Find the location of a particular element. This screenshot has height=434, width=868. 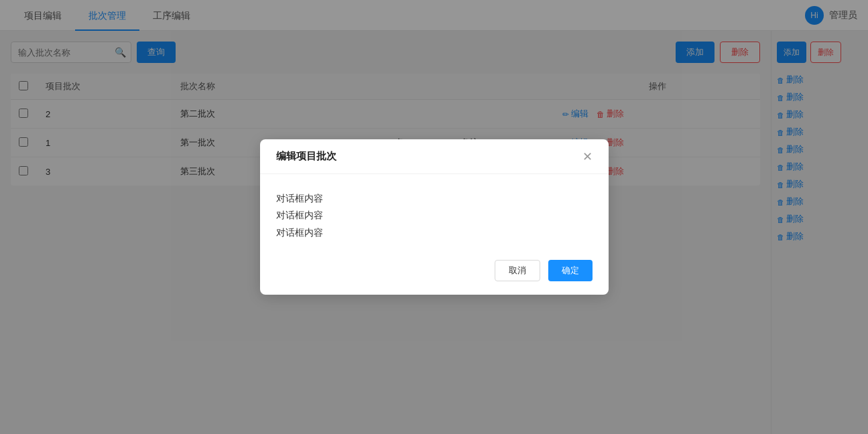

modal-dialog: 编辑项目批次 ✕ 对话框内容 对话框内容 对话框内容 取消 确定 is located at coordinates (434, 217).